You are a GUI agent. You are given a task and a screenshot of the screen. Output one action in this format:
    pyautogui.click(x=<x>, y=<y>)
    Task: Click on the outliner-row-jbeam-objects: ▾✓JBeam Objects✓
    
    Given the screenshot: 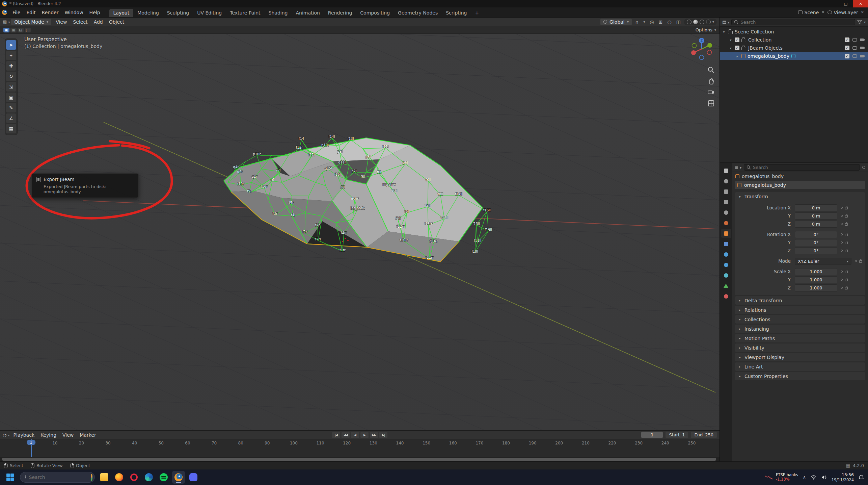 What is the action you would take?
    pyautogui.click(x=794, y=48)
    